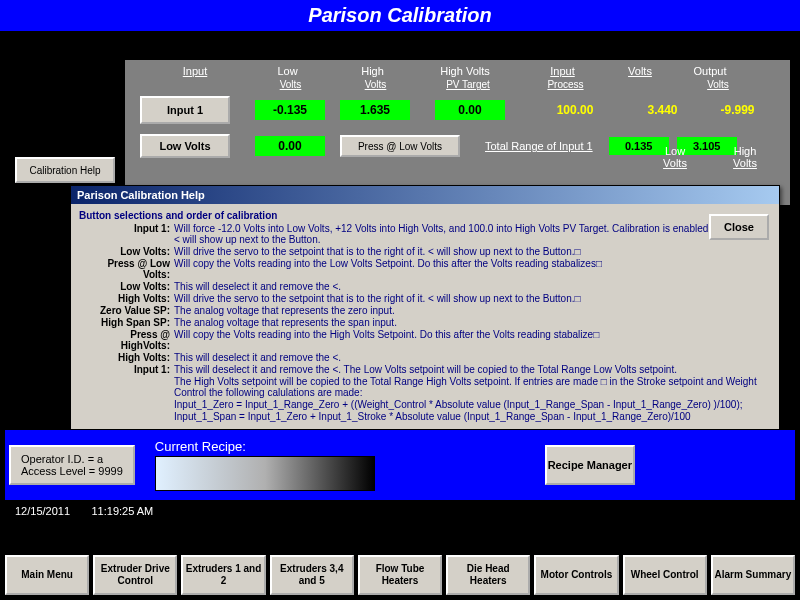 Image resolution: width=800 pixels, height=600 pixels. What do you see at coordinates (185, 110) in the screenshot?
I see `input-1-button: Input 1` at bounding box center [185, 110].